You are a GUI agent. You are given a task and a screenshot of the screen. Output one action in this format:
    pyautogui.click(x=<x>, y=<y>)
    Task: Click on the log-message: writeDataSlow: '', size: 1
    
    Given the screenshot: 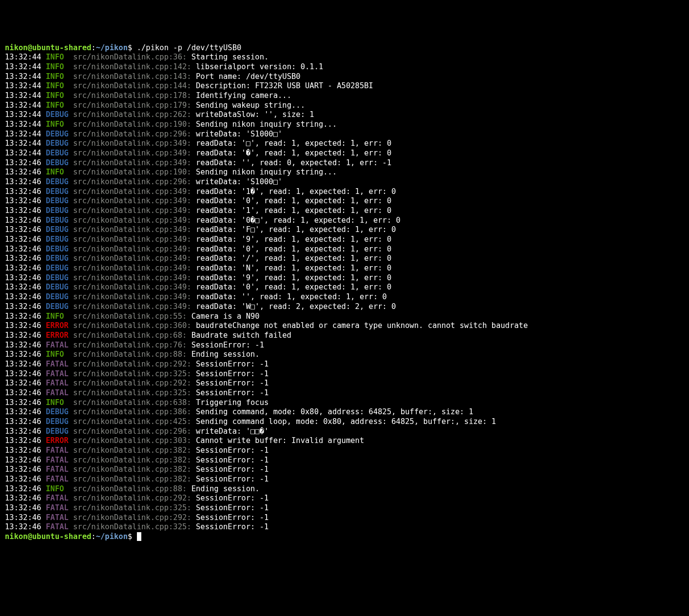 What is the action you would take?
    pyautogui.click(x=255, y=115)
    